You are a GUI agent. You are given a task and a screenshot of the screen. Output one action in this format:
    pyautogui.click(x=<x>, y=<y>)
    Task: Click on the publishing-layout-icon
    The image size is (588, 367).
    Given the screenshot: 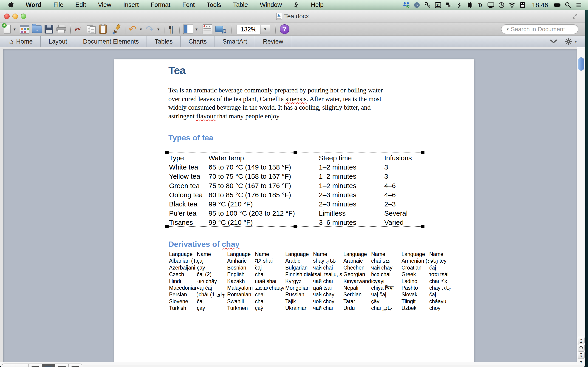 What is the action you would take?
    pyautogui.click(x=35, y=366)
    